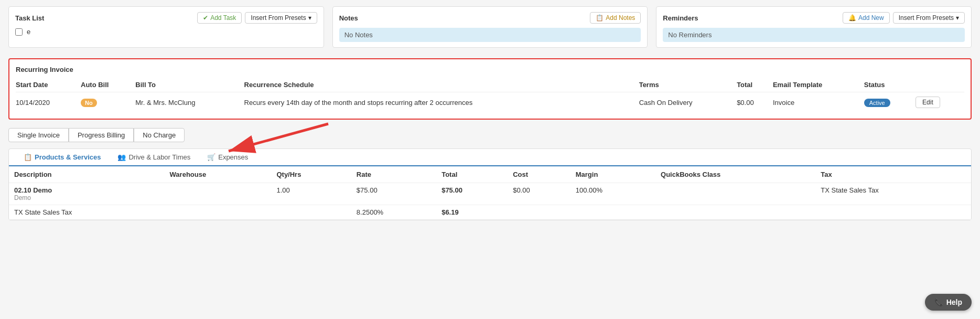 Image resolution: width=980 pixels, height=319 pixels. I want to click on cell-qty-hrs, so click(311, 212).